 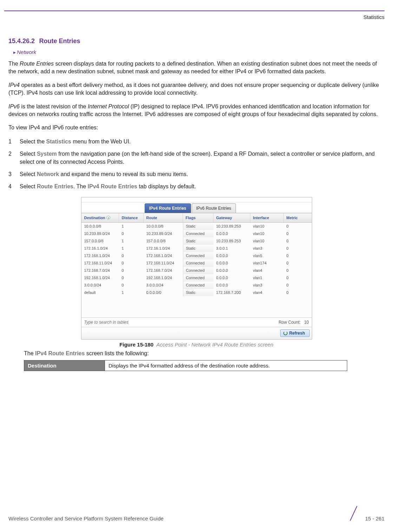 What do you see at coordinates (306, 322) in the screenshot?
I see `row-count-value: 10` at bounding box center [306, 322].